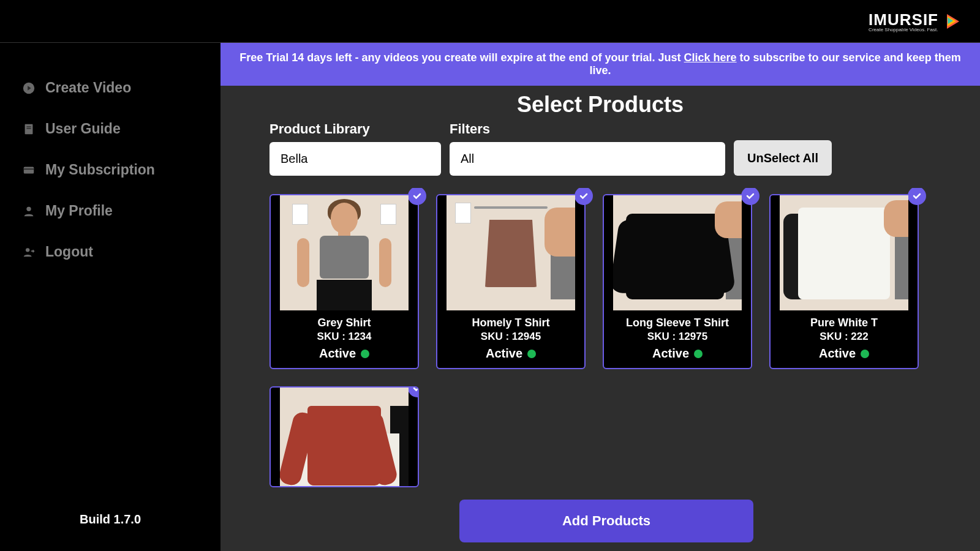  I want to click on sidebar-item-label: User Guide, so click(83, 129).